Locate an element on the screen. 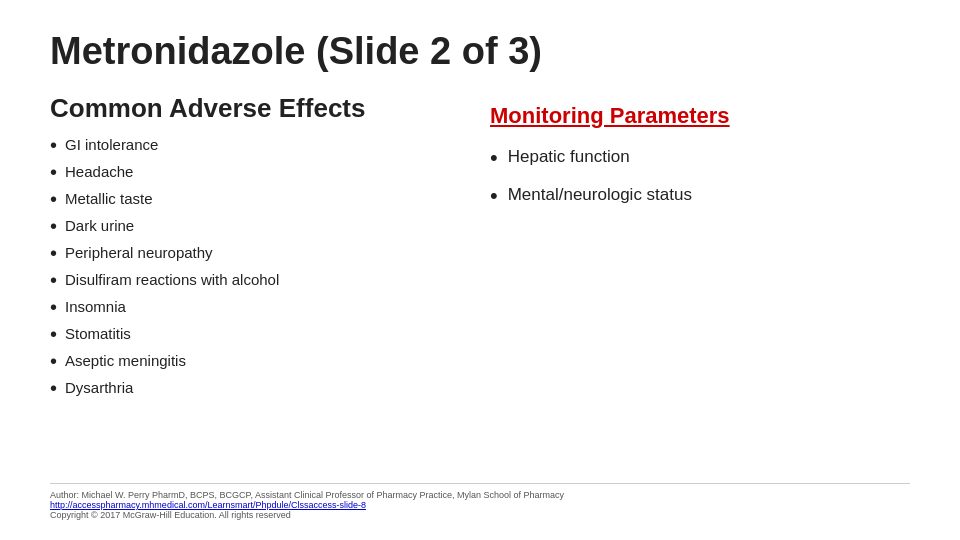 The image size is (960, 540). footer-copyright: Copyright © 2017 McGraw-Hill Education. … is located at coordinates (480, 515).